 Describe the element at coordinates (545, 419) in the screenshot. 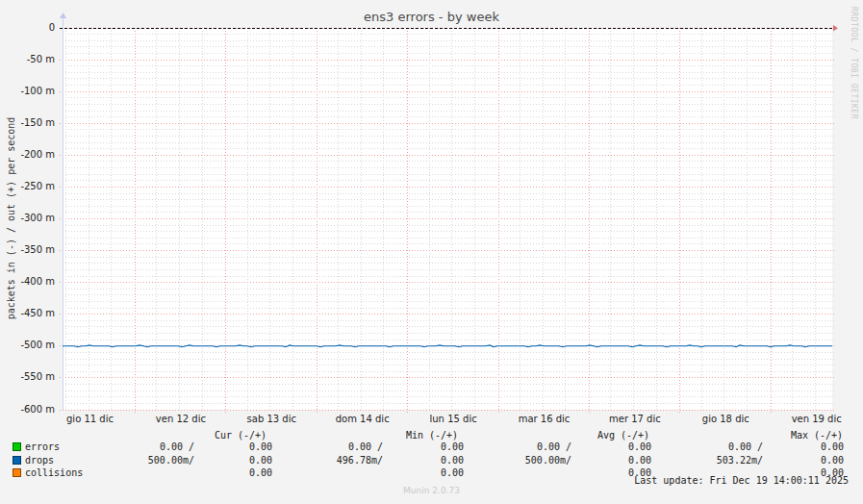

I see `x-tick-label: mar 16 dic` at that location.